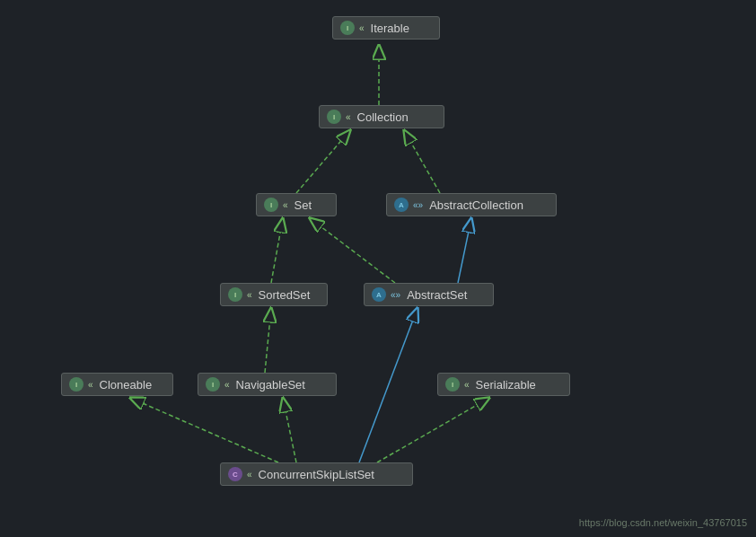  I want to click on arrow-set-collection, so click(323, 162).